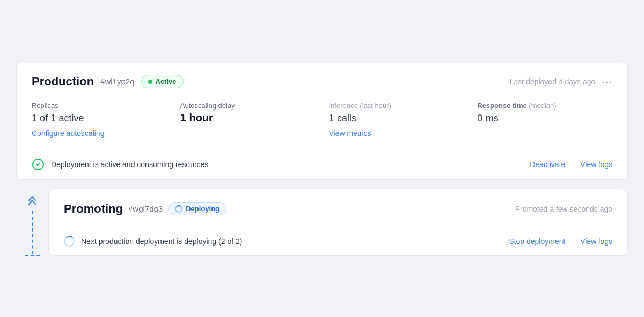 The height and width of the screenshot is (317, 644). Describe the element at coordinates (93, 118) in the screenshot. I see `replicas-value: 1 of 1 active` at that location.